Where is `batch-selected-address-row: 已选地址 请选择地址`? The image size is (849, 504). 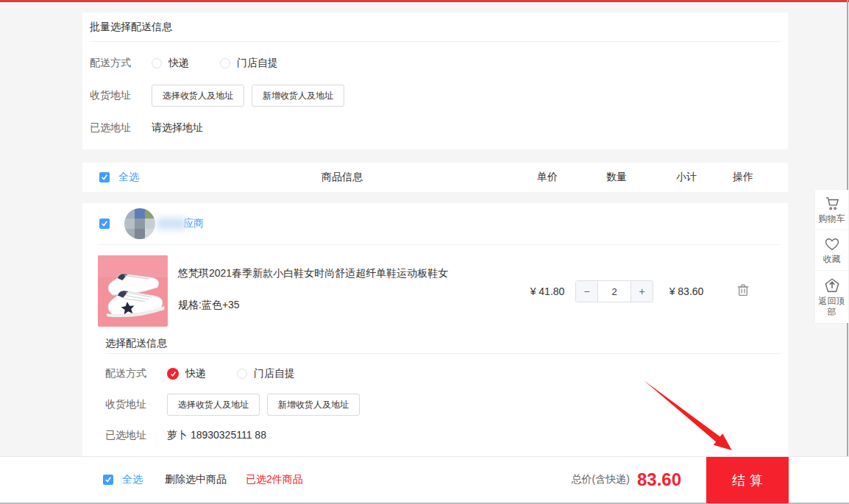 batch-selected-address-row: 已选地址 请选择地址 is located at coordinates (436, 128).